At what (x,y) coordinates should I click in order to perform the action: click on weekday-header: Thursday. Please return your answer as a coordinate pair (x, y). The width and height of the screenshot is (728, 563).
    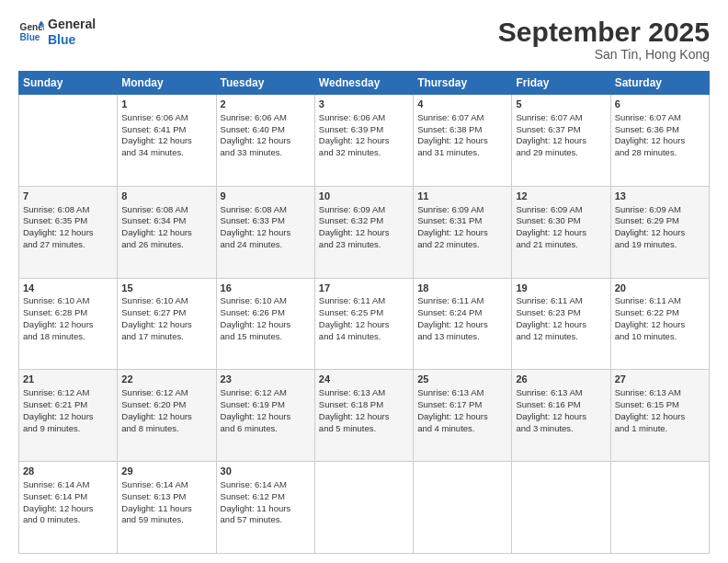
    Looking at the image, I should click on (463, 83).